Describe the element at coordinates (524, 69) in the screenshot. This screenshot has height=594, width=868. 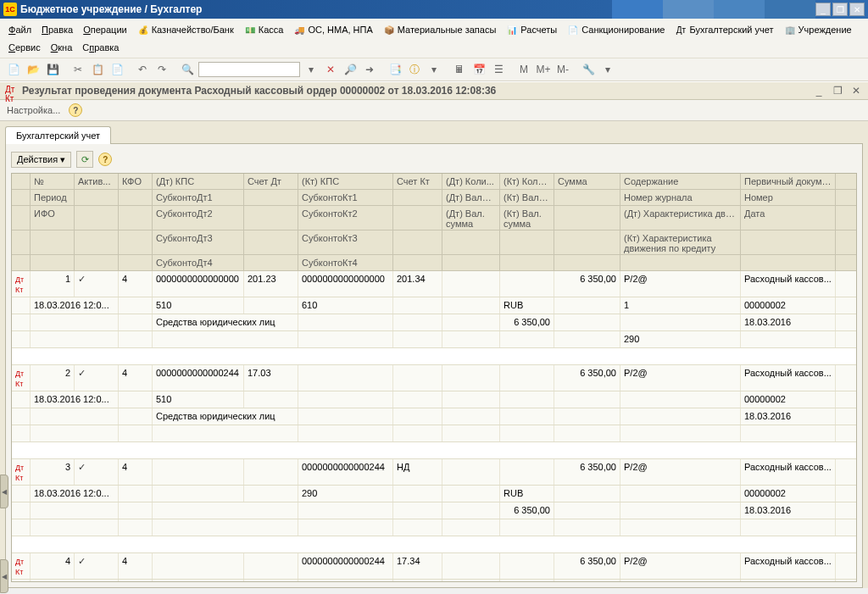
I see `m-button: M` at that location.